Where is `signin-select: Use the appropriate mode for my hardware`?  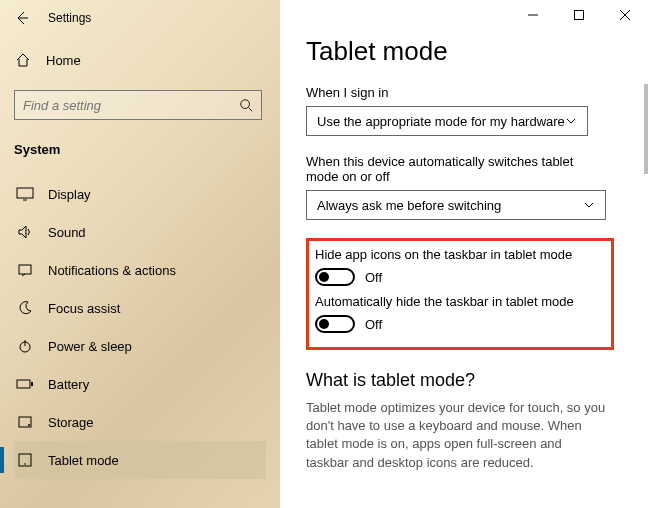 signin-select: Use the appropriate mode for my hardware is located at coordinates (447, 121).